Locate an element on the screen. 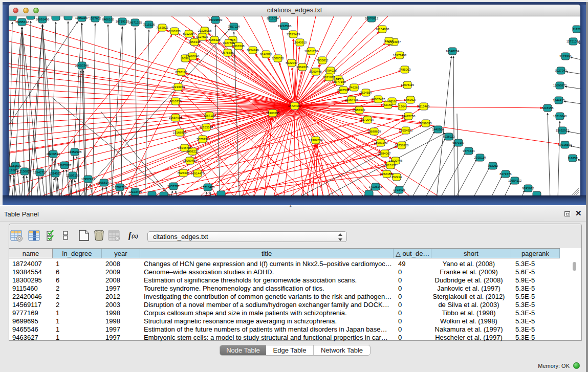  svg-text: 10654112 is located at coordinates (515, 181).